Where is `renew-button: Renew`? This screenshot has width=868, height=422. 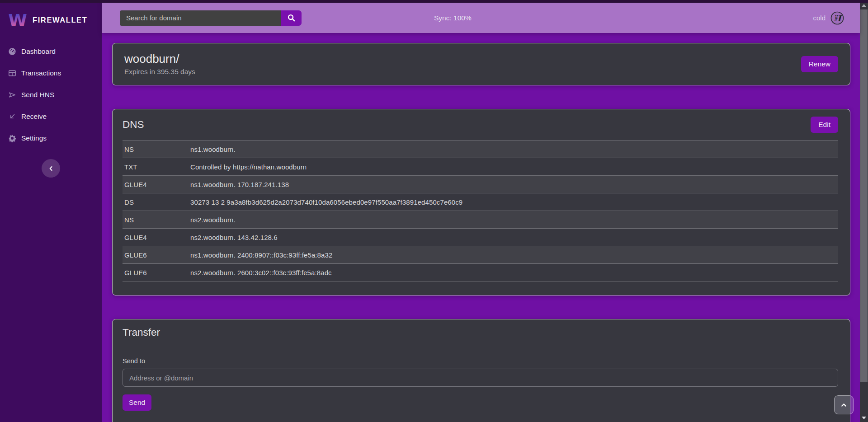 renew-button: Renew is located at coordinates (820, 64).